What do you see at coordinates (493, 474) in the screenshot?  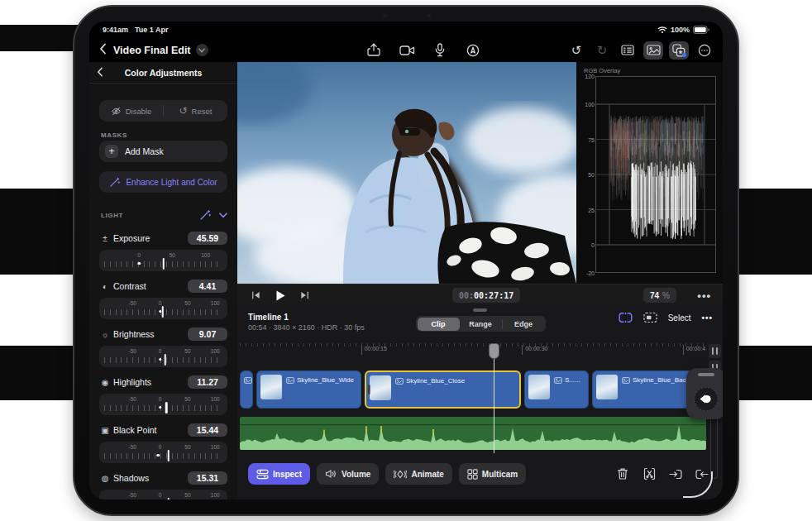 I see `multicam-button: Multicam` at bounding box center [493, 474].